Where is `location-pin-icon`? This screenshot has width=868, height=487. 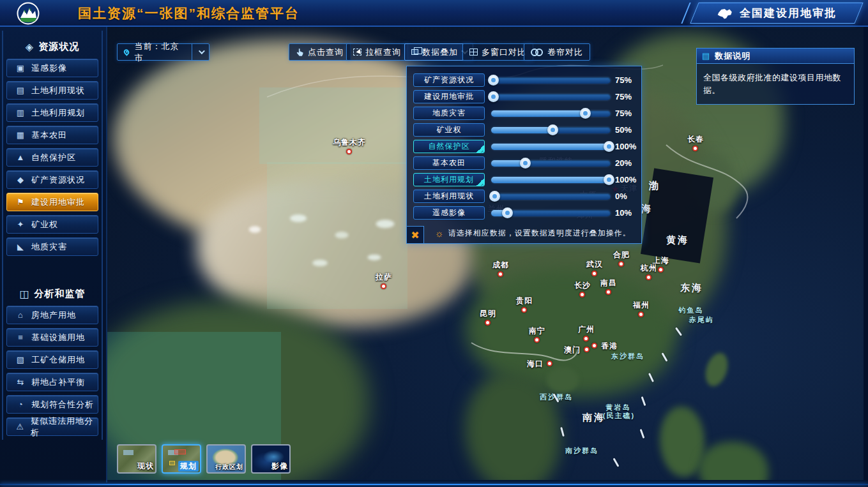 location-pin-icon is located at coordinates (126, 52).